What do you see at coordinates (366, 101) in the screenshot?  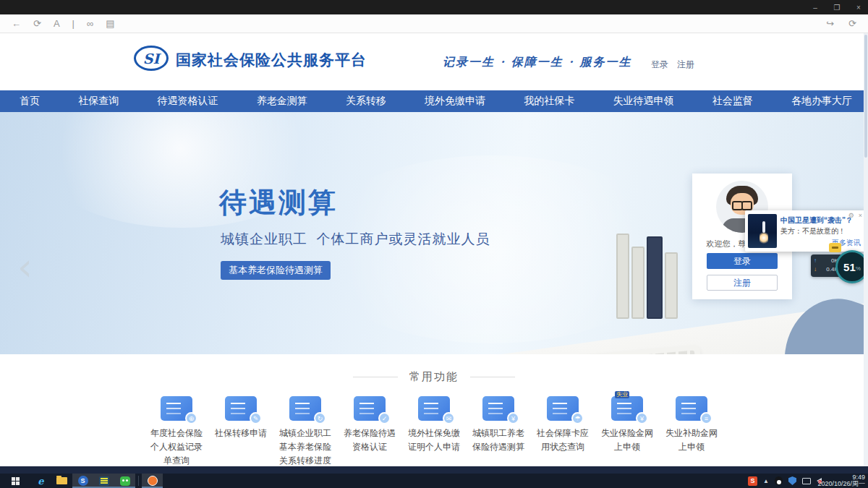 I see `nav-item: 关系转移` at bounding box center [366, 101].